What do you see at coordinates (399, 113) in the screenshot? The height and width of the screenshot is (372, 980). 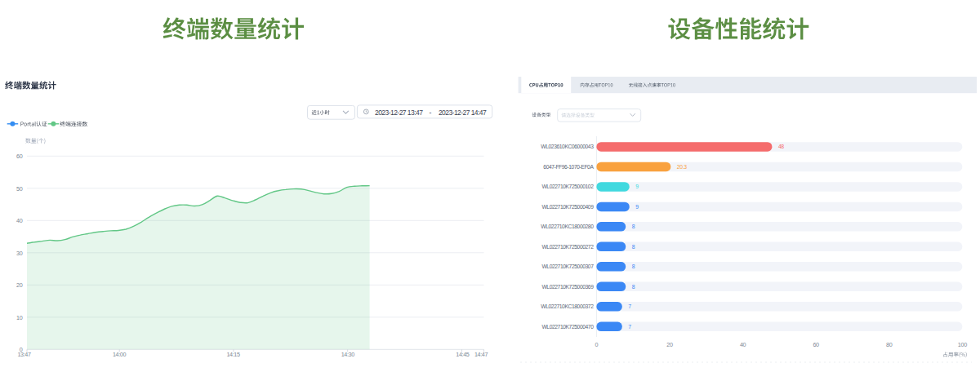 I see `svg-text: 2023-12-27 13:47` at bounding box center [399, 113].